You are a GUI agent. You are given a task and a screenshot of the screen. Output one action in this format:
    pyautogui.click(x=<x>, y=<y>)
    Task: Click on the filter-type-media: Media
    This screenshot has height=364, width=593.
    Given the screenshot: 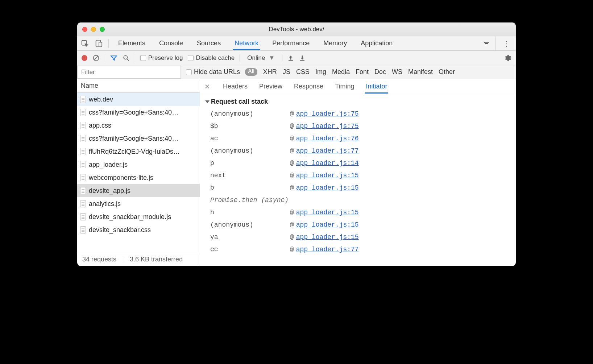 What is the action you would take?
    pyautogui.click(x=341, y=72)
    